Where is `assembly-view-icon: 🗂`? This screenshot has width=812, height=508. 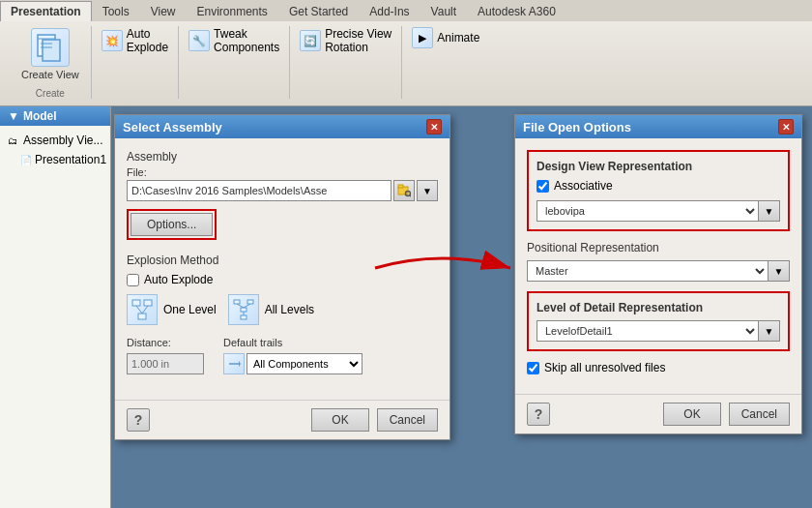
assembly-view-icon: 🗂 is located at coordinates (13, 140).